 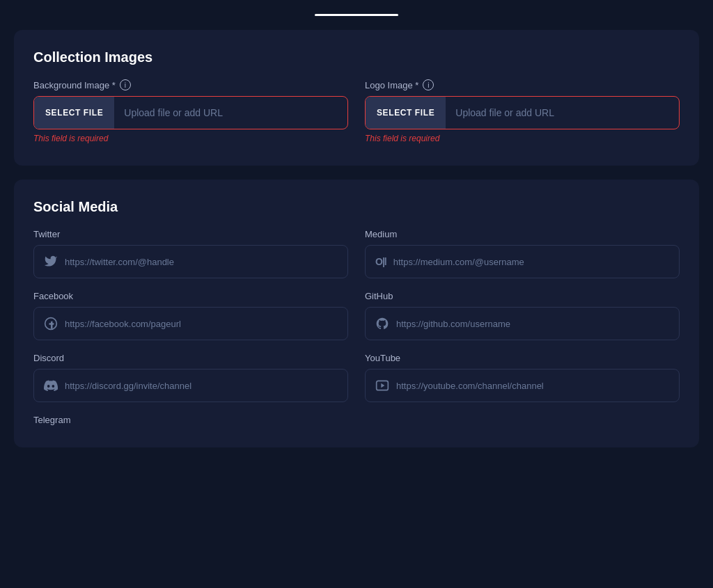 I want to click on twitter-input, so click(x=201, y=262).